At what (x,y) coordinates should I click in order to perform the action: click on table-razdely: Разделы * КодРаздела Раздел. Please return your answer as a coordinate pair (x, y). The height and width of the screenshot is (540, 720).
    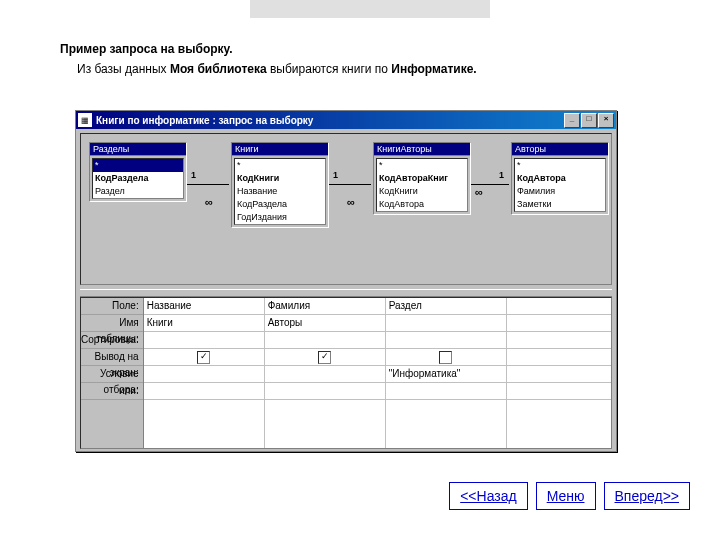
    Looking at the image, I should click on (138, 172).